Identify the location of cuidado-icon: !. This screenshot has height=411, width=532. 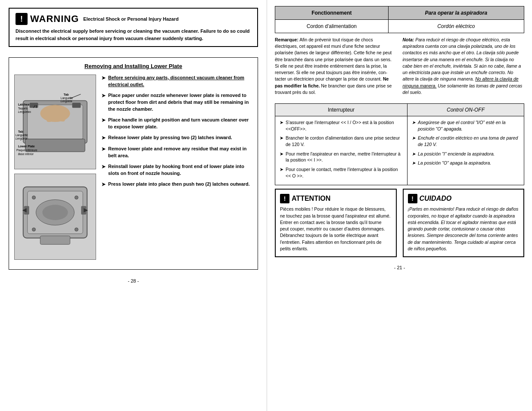
(413, 199).